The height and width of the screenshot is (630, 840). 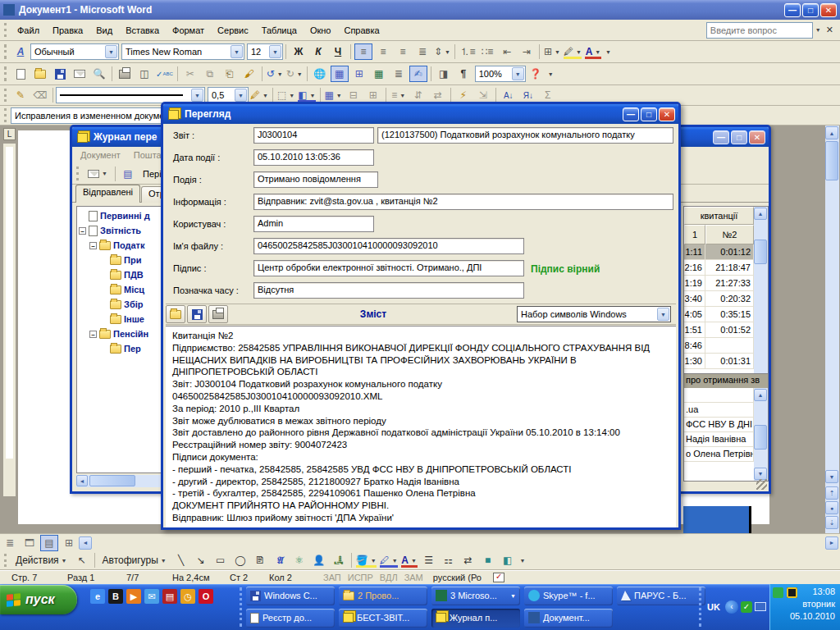 I want to click on autoformat-icon: ⚡, so click(x=463, y=95).